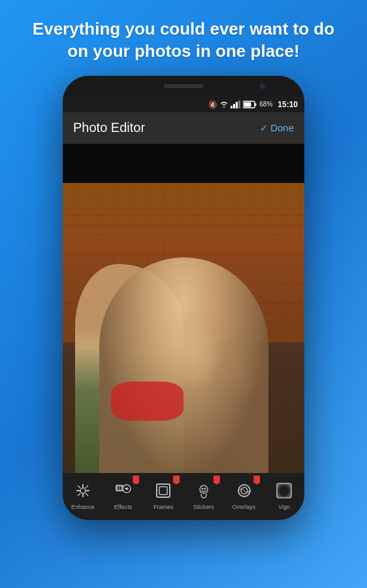 The width and height of the screenshot is (367, 588). I want to click on toolbar-item-enhance: Enhance, so click(83, 497).